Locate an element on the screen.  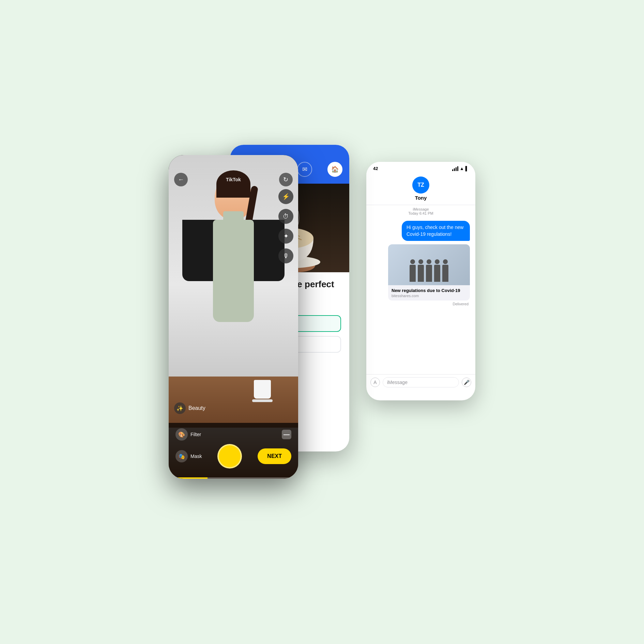
imessage-input: iMessage is located at coordinates (421, 382).